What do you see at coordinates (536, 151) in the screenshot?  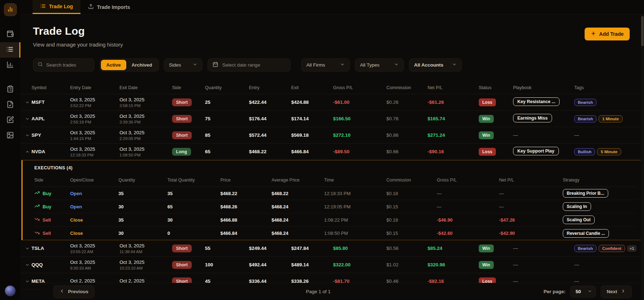 I see `playbook-pill: Key Support Play` at bounding box center [536, 151].